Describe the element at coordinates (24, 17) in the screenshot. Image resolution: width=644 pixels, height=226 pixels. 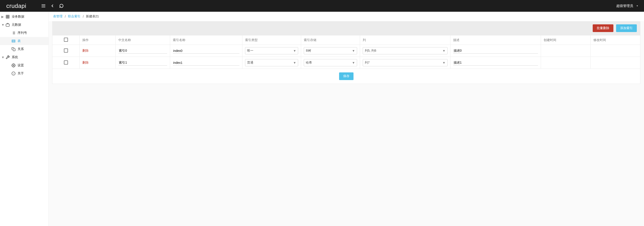
I see `sidebar-item-business-data: ▶ 业务数据` at that location.